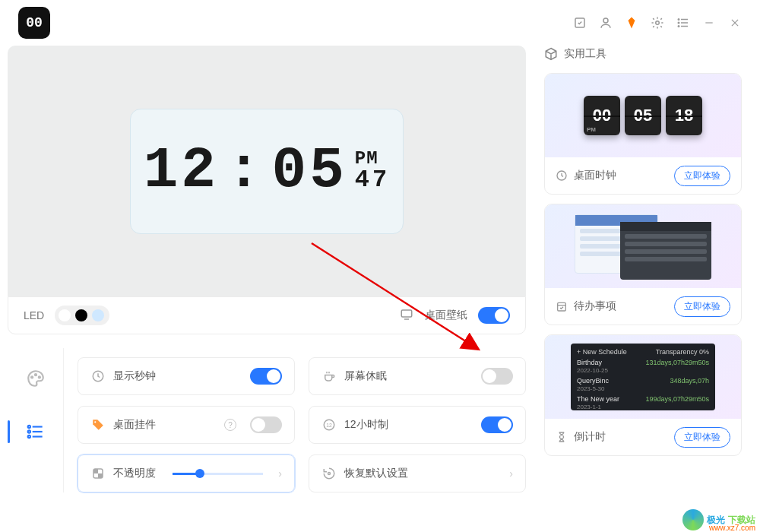 The width and height of the screenshot is (760, 532). Describe the element at coordinates (417, 473) in the screenshot. I see `opt-reset: 恢复默认设置 ›` at that location.